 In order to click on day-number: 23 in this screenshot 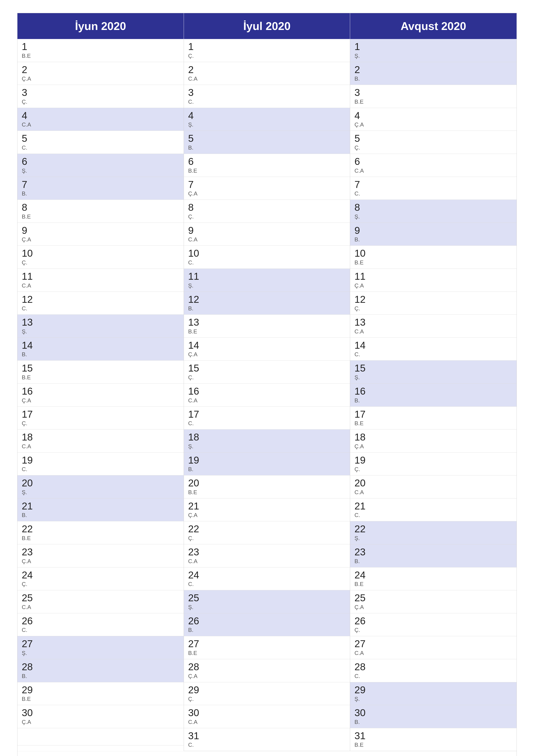, I will do `click(433, 552)`.